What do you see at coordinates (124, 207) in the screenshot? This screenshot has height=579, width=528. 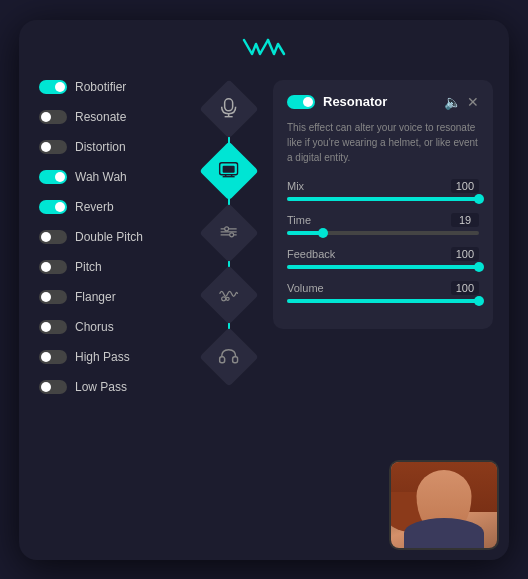 I see `effect-item-reverb: Reverb` at bounding box center [124, 207].